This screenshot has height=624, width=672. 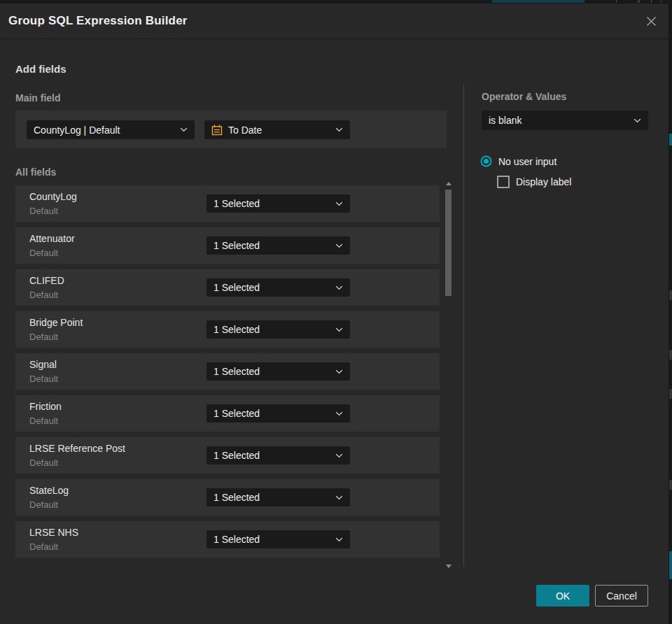 I want to click on display-label-label: Display label, so click(x=543, y=182).